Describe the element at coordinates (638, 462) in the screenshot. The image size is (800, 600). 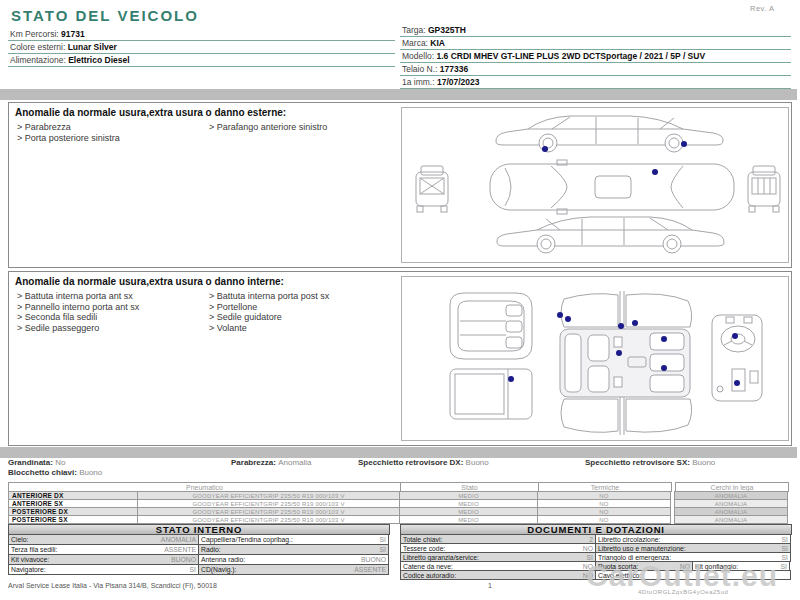
I see `summary-label: Specchietto retrovisore SX:` at that location.